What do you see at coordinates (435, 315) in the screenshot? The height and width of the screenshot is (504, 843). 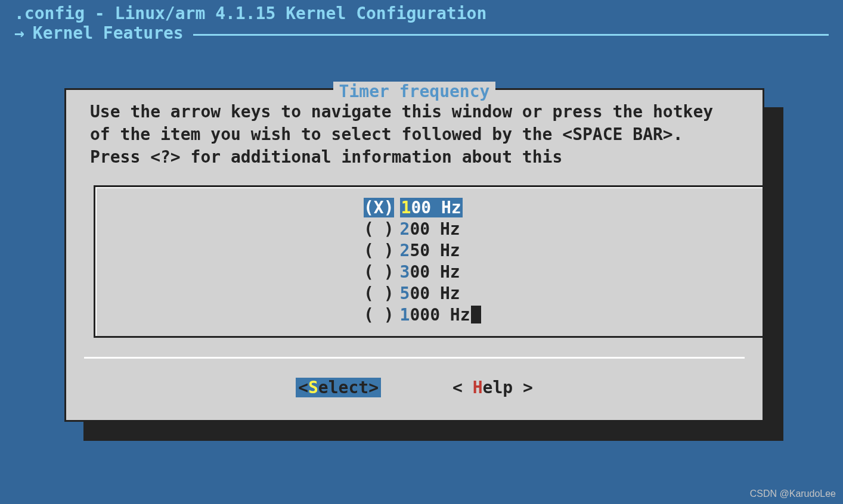 I see `option-label: 1000 Hz` at bounding box center [435, 315].